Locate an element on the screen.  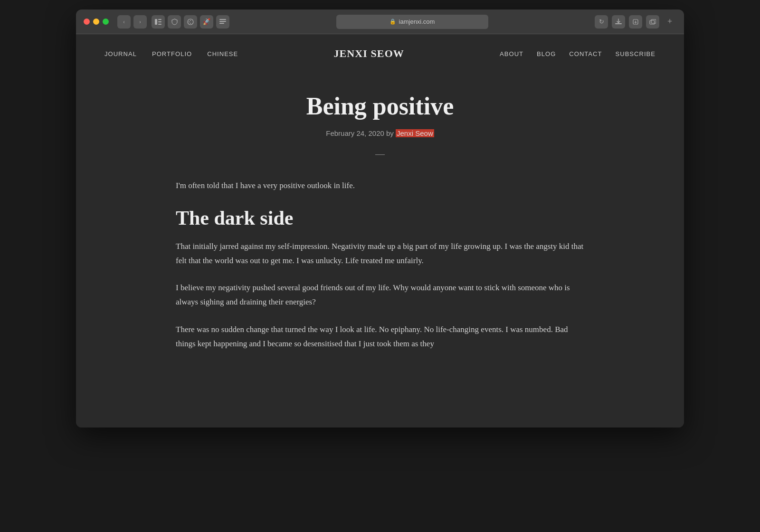
share-icon is located at coordinates (190, 22).